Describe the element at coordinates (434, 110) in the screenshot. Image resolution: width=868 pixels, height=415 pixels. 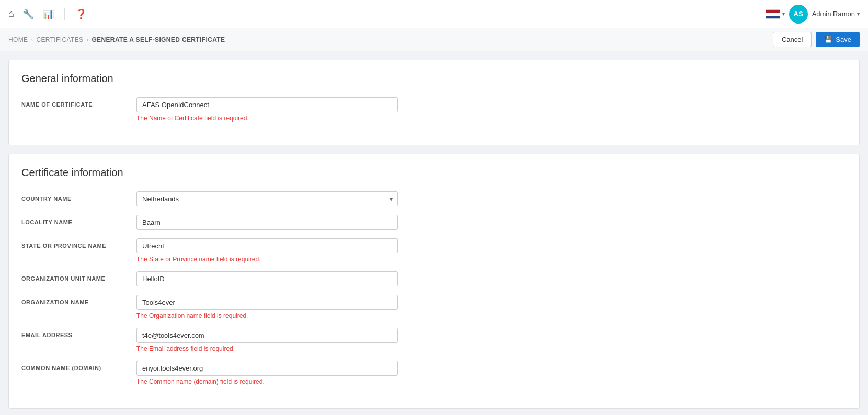
I see `name-of-certificate-row: NAME OF CERTIFICATE The Name of Certific…` at that location.